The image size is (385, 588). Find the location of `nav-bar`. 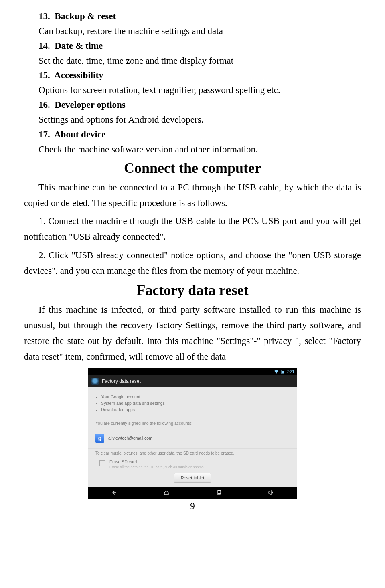

nav-bar is located at coordinates (192, 493).